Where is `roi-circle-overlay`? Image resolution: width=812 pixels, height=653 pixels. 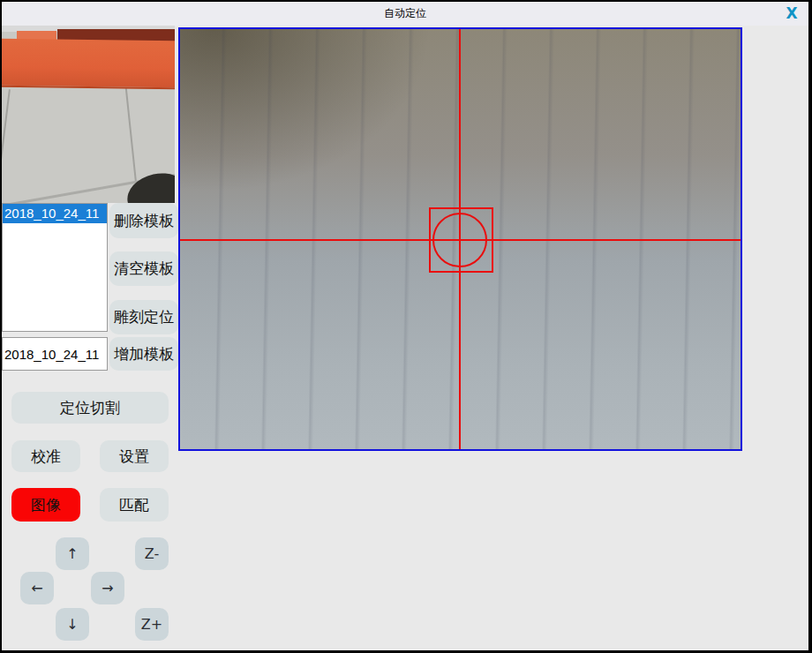 roi-circle-overlay is located at coordinates (460, 240).